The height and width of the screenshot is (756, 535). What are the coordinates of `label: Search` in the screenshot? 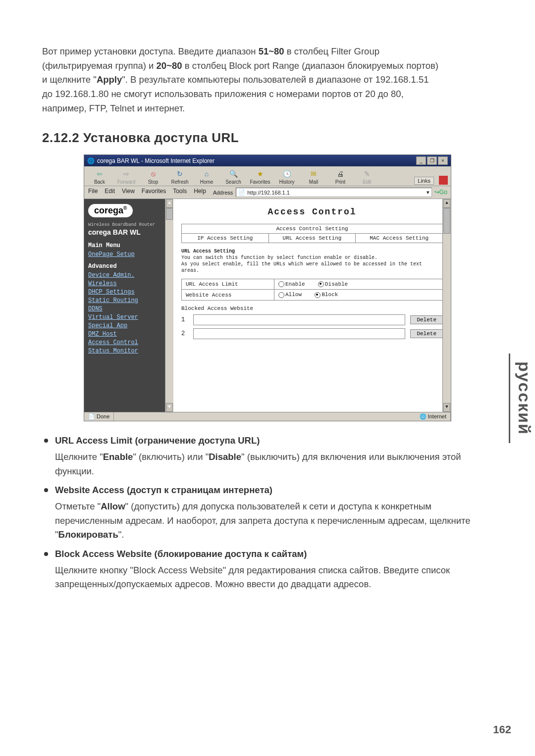 It's located at (233, 182).